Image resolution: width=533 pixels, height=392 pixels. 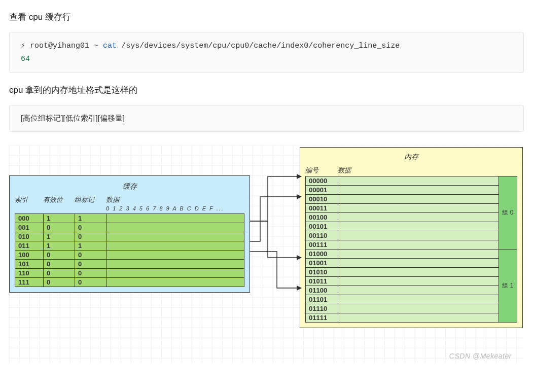 I want to click on table-row: 01011, so click(x=403, y=281).